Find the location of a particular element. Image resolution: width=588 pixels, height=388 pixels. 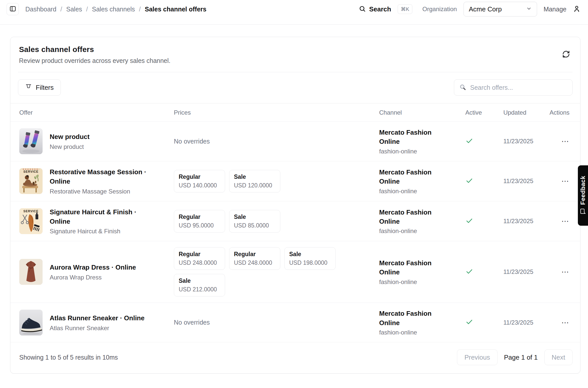

column-header-offer: Offer is located at coordinates (97, 113).